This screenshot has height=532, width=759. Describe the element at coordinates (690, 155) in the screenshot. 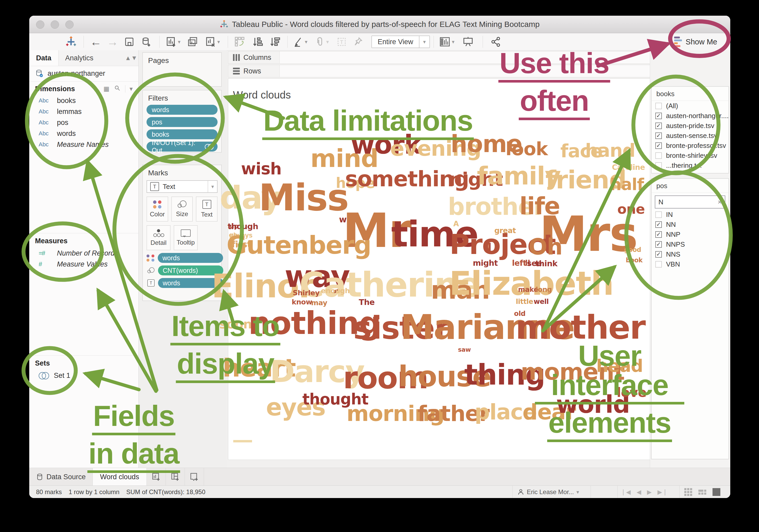

I see `books-item-bronte-shirley-tsv: bronte-shirley.tsv` at that location.